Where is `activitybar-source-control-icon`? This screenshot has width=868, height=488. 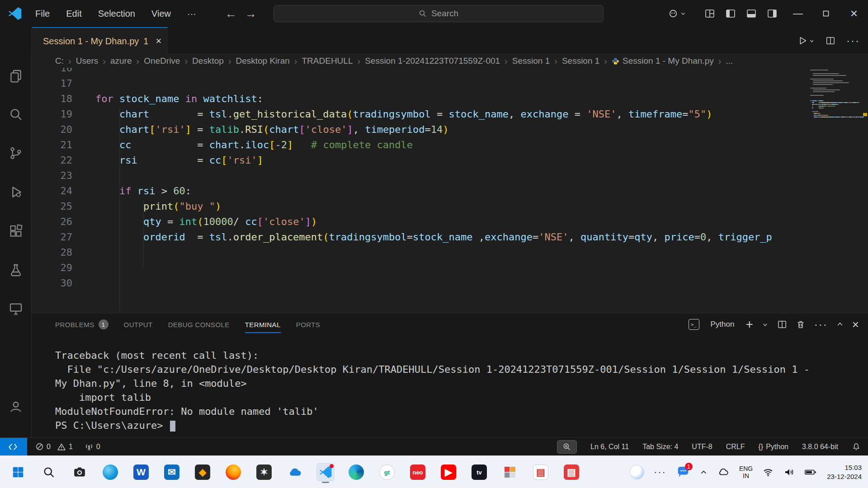 activitybar-source-control-icon is located at coordinates (16, 153).